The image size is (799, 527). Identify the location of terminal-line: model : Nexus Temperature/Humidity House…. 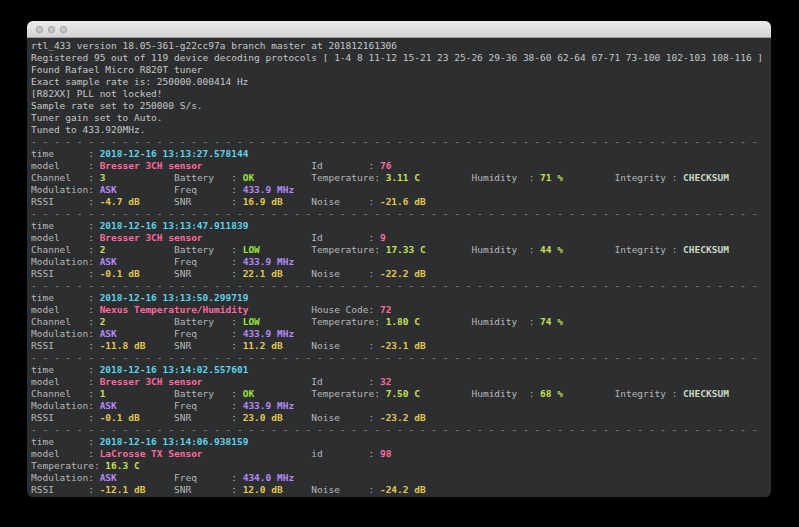
(401, 310).